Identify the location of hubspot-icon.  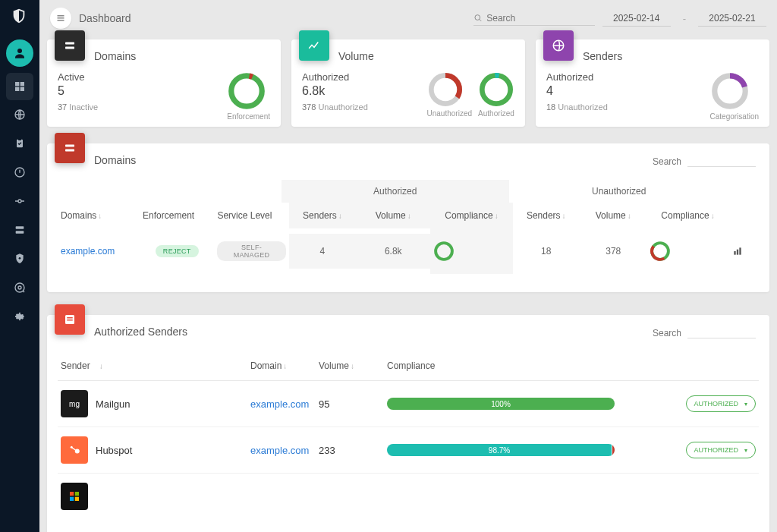
(74, 450).